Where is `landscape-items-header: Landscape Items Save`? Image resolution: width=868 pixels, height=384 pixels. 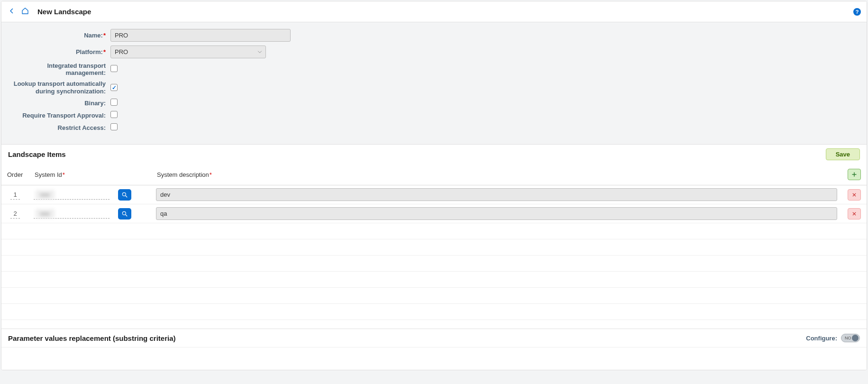 landscape-items-header: Landscape Items Save is located at coordinates (434, 154).